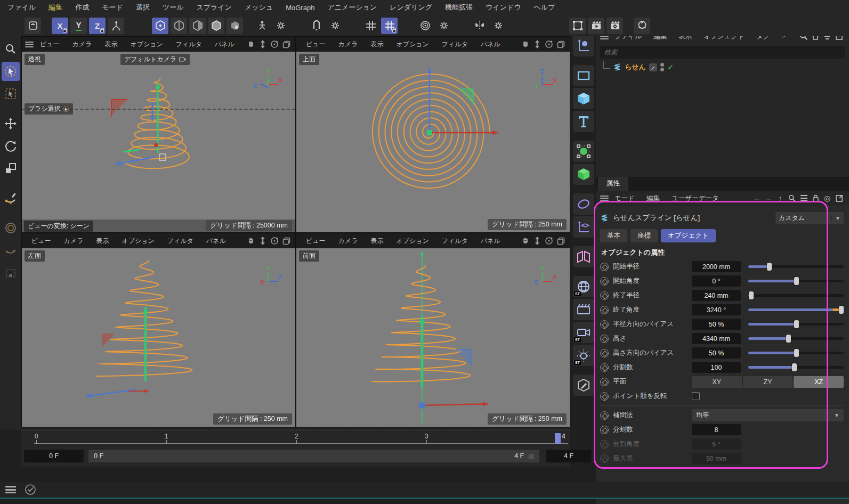 This screenshot has width=849, height=504. I want to click on render-settings-button, so click(615, 26).